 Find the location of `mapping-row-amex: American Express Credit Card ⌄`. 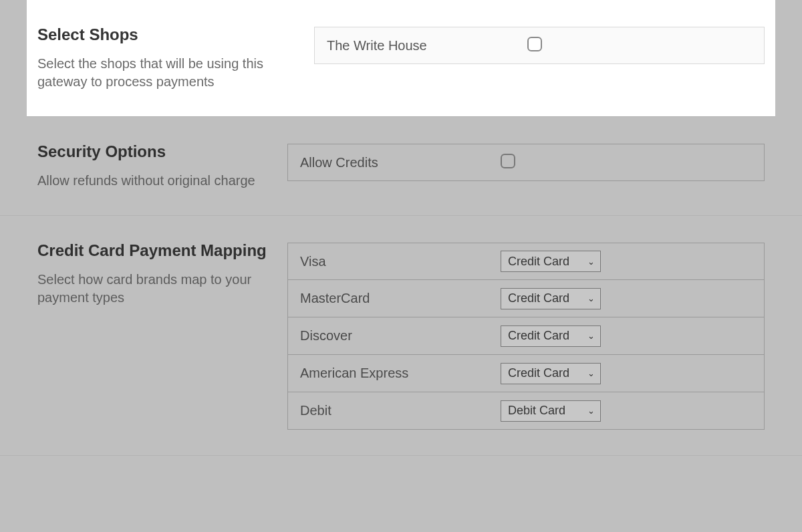

mapping-row-amex: American Express Credit Card ⌄ is located at coordinates (526, 374).